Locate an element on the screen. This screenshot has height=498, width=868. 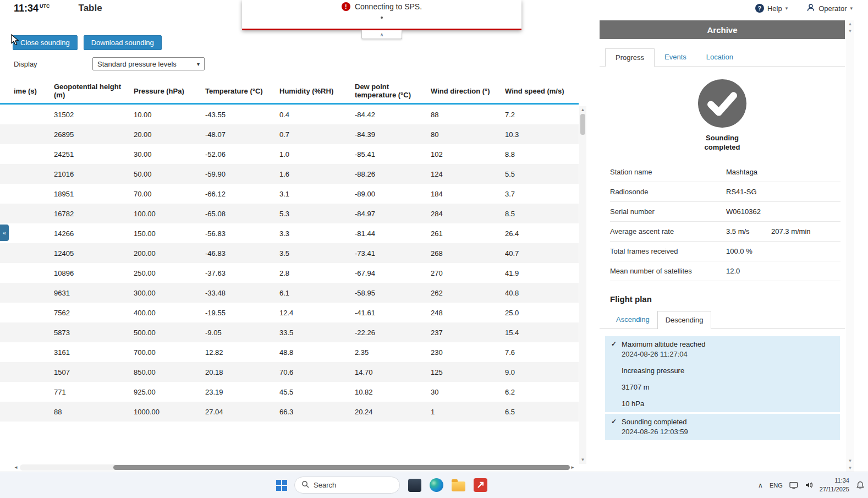
user-icon is located at coordinates (811, 9).